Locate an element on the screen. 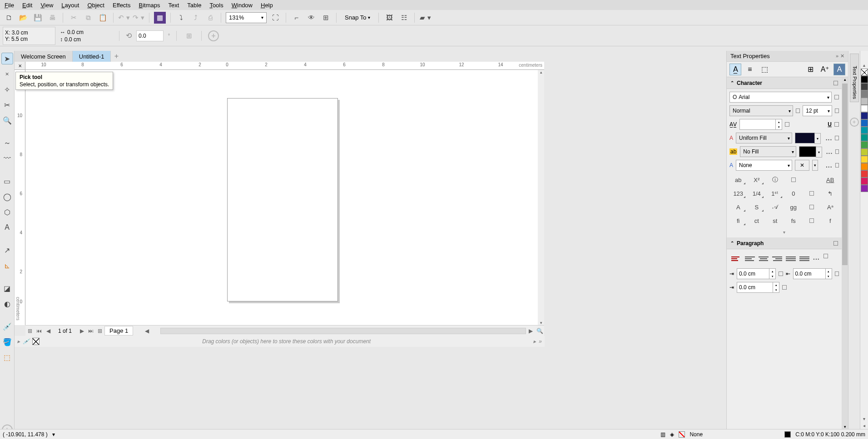  page-tab: Page 1 is located at coordinates (119, 330).